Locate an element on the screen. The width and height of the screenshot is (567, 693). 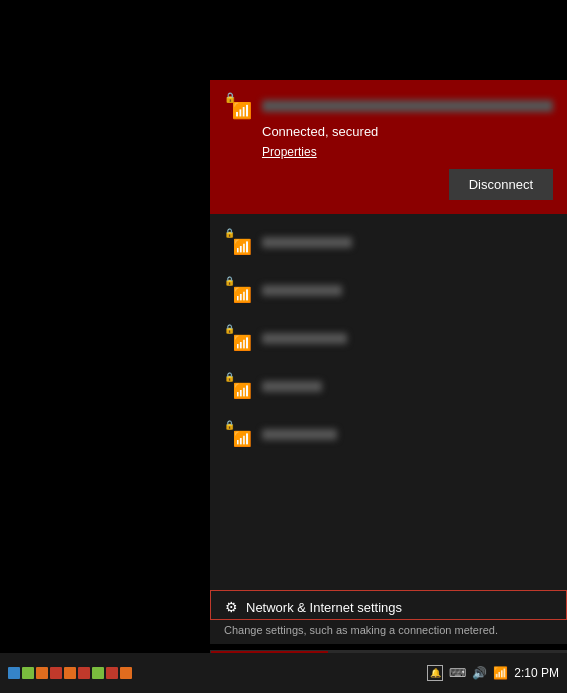
wifi-icon-5: 📶 is located at coordinates (242, 439).